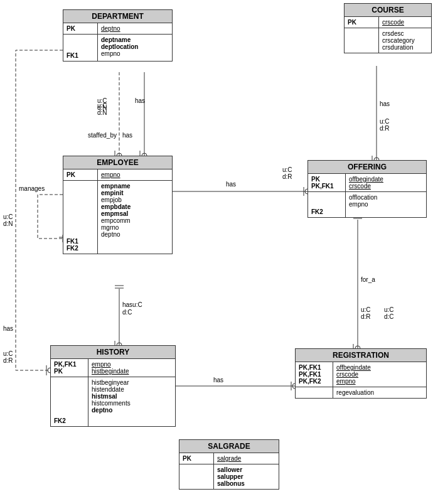 Image resolution: width=433 pixels, height=504 pixels. What do you see at coordinates (111, 383) in the screenshot?
I see `hist-histbeginyear: histbeginyear` at bounding box center [111, 383].